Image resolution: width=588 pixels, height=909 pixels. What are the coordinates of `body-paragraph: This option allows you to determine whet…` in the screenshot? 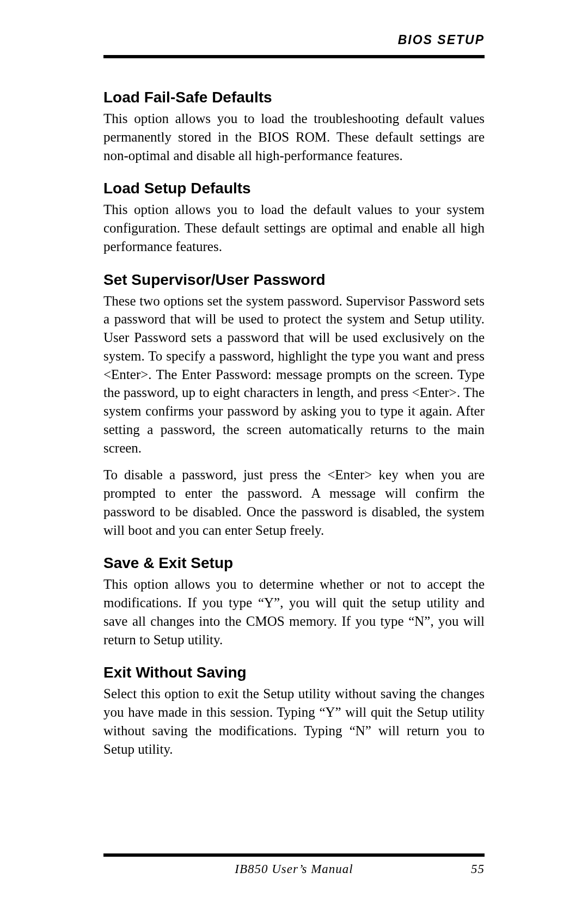 It's located at (294, 612).